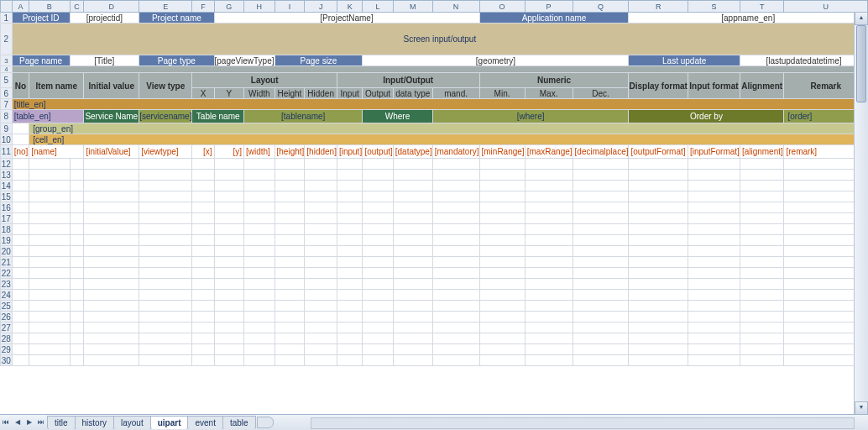  I want to click on data-w: [width], so click(260, 152).